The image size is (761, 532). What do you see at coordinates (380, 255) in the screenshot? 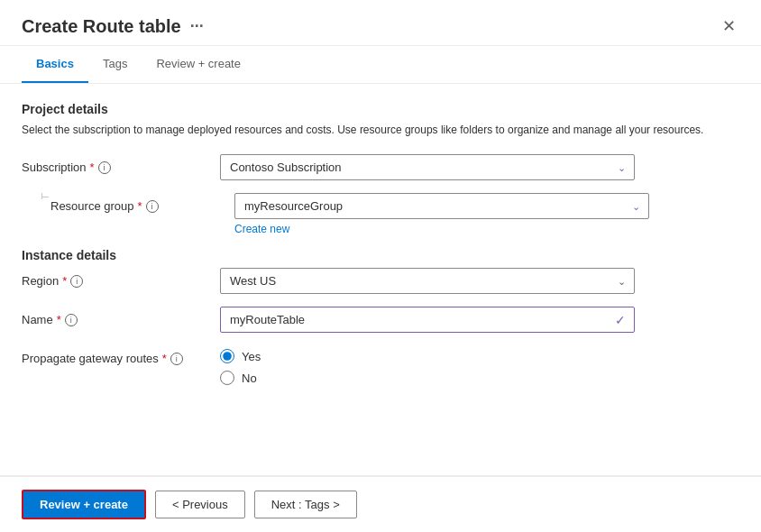
I see `instance-details-section: Instance details` at bounding box center [380, 255].